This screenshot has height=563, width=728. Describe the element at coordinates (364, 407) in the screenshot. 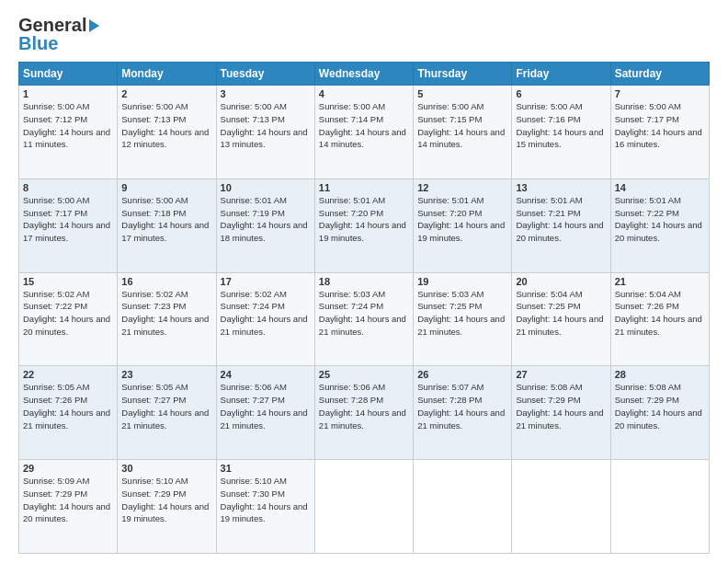

I see `day-info: Sunrise: 5:06 AMSunset: 7:28 PMDaylight:…` at that location.